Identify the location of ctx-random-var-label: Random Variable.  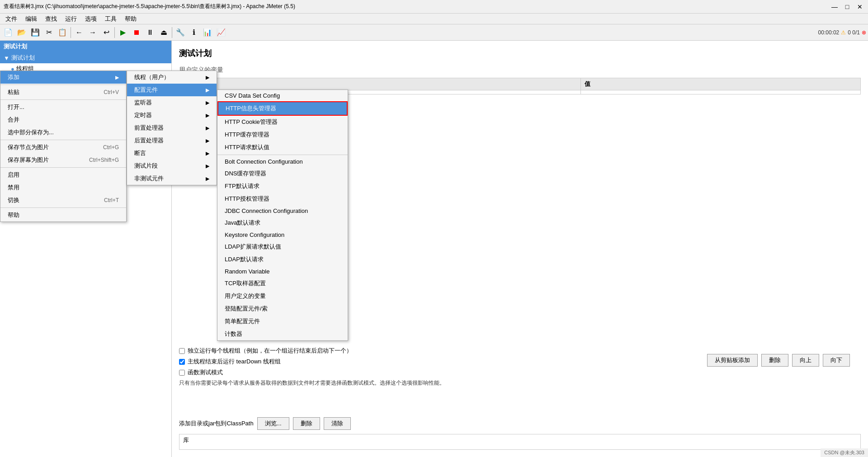
(247, 271).